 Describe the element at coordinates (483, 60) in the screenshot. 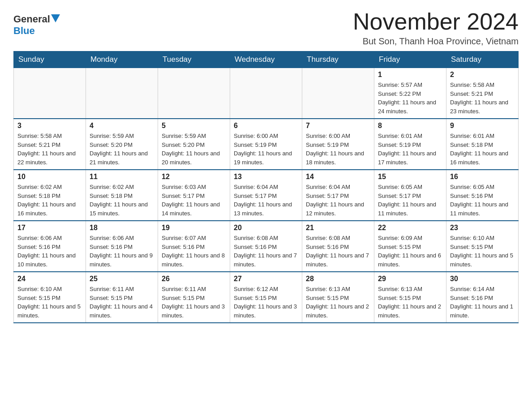

I see `calendar-header-saturday: Saturday` at that location.